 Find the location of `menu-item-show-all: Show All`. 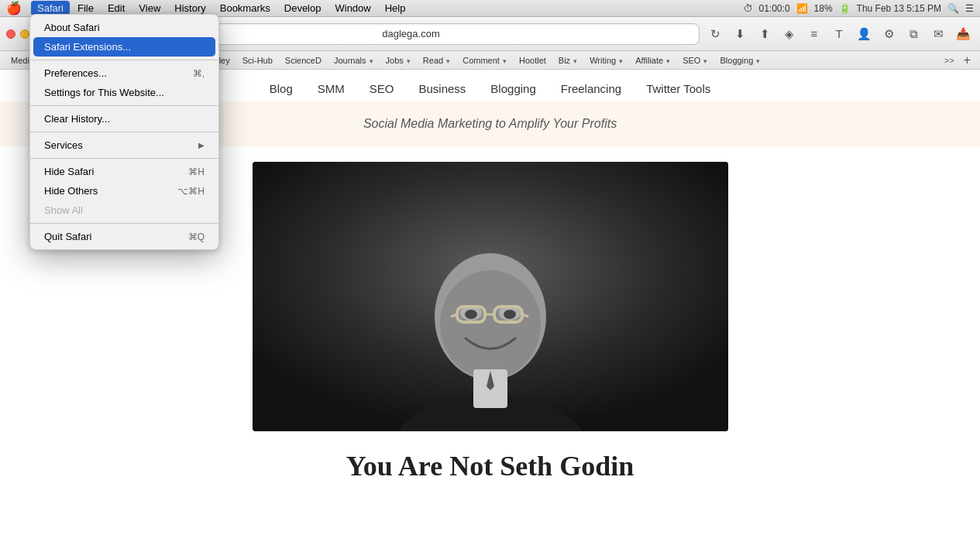

menu-item-show-all: Show All is located at coordinates (124, 211).